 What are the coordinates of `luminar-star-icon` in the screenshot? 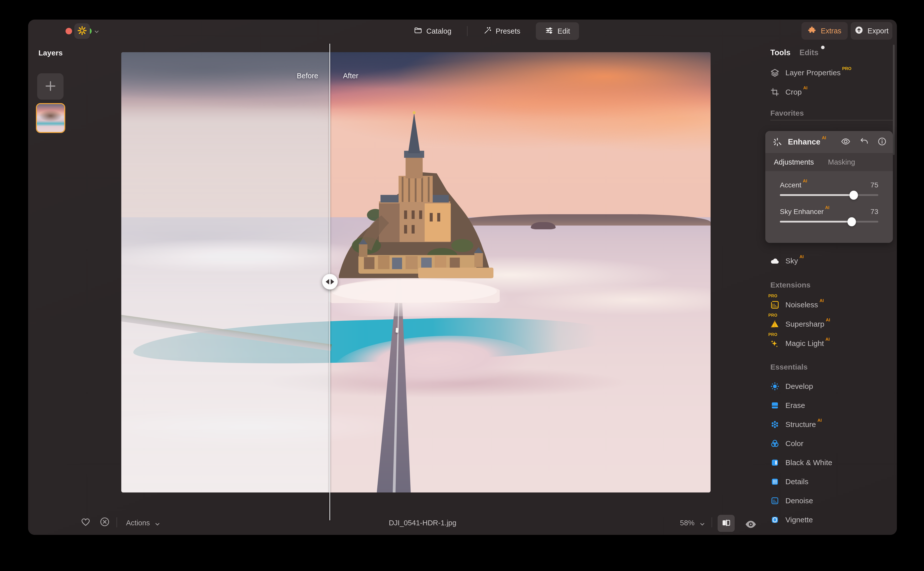 It's located at (82, 31).